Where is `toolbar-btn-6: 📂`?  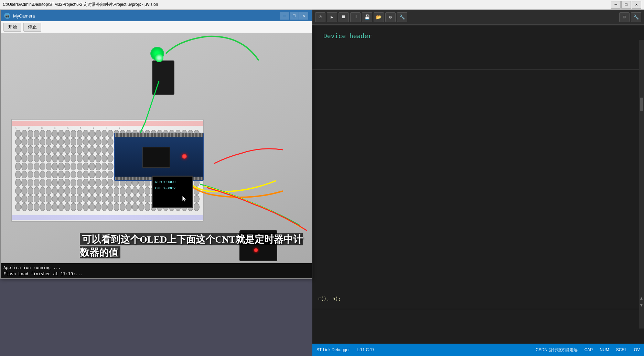
toolbar-btn-6: 📂 is located at coordinates (379, 17).